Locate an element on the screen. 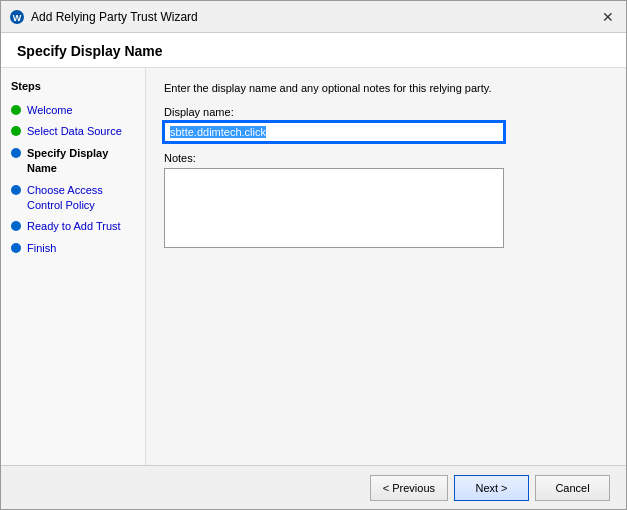 Image resolution: width=627 pixels, height=510 pixels. svg-text: W is located at coordinates (18, 18).